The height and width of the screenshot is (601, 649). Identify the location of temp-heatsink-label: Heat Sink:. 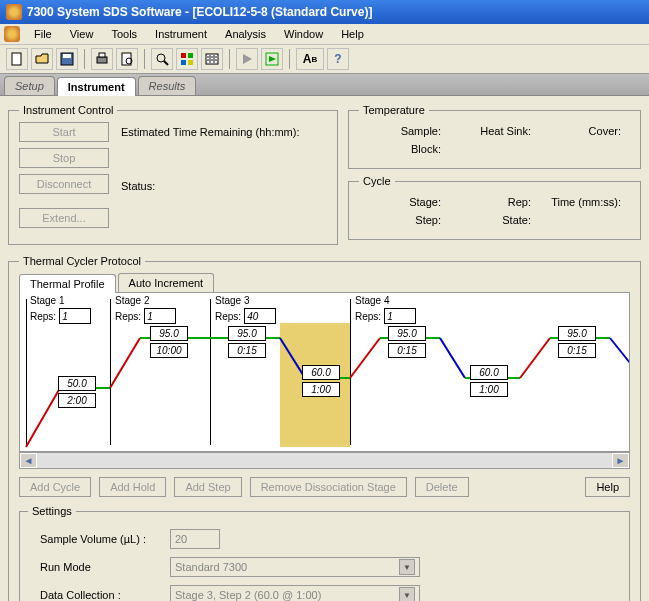
(494, 131).